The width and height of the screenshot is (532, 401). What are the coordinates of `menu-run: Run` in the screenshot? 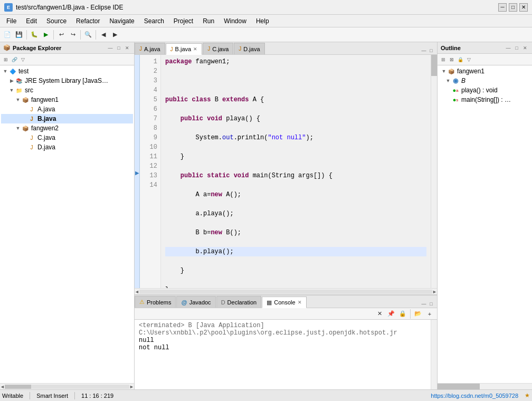 It's located at (208, 21).